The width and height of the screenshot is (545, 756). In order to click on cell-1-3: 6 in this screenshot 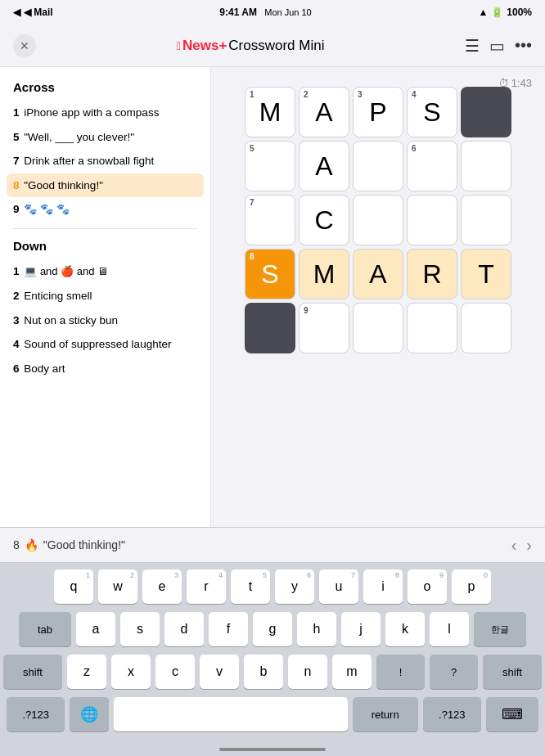, I will do `click(432, 166)`.